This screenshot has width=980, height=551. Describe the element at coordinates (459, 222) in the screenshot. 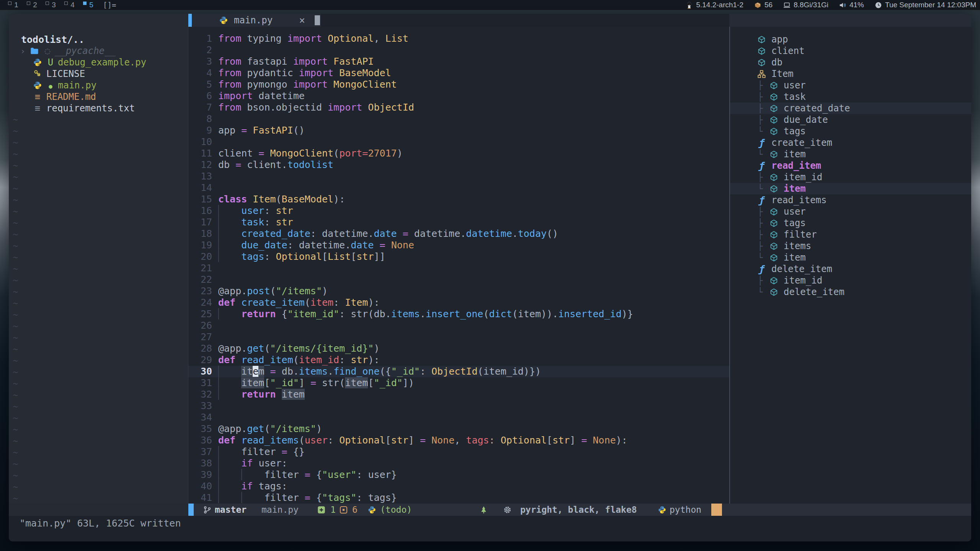

I see `code-line-17: 17▏ task: str` at that location.